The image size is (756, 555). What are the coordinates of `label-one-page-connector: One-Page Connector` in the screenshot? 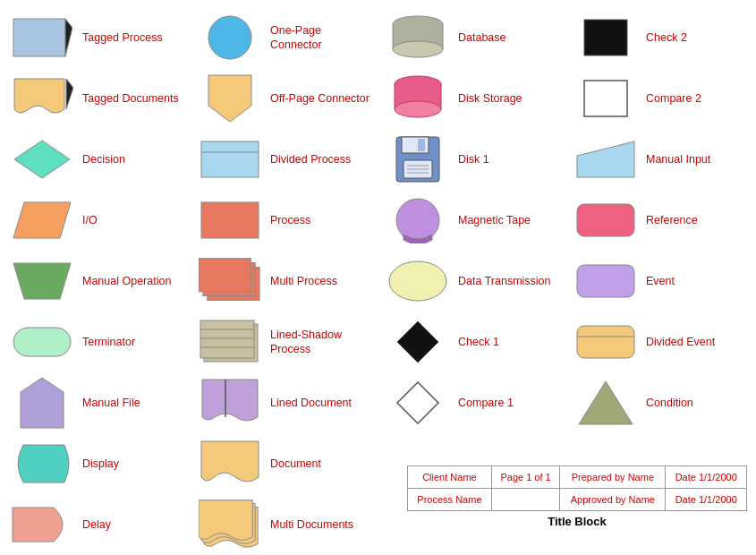 It's located at (321, 38).